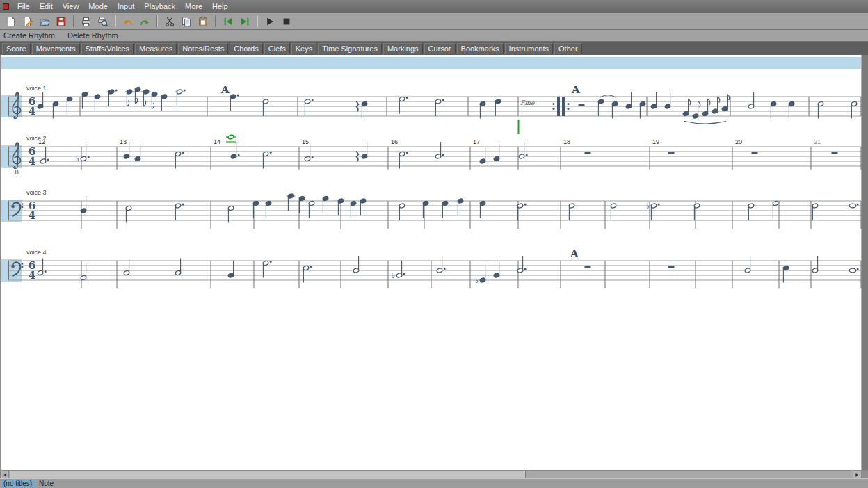 This screenshot has width=868, height=488. What do you see at coordinates (270, 21) in the screenshot?
I see `play-button` at bounding box center [270, 21].